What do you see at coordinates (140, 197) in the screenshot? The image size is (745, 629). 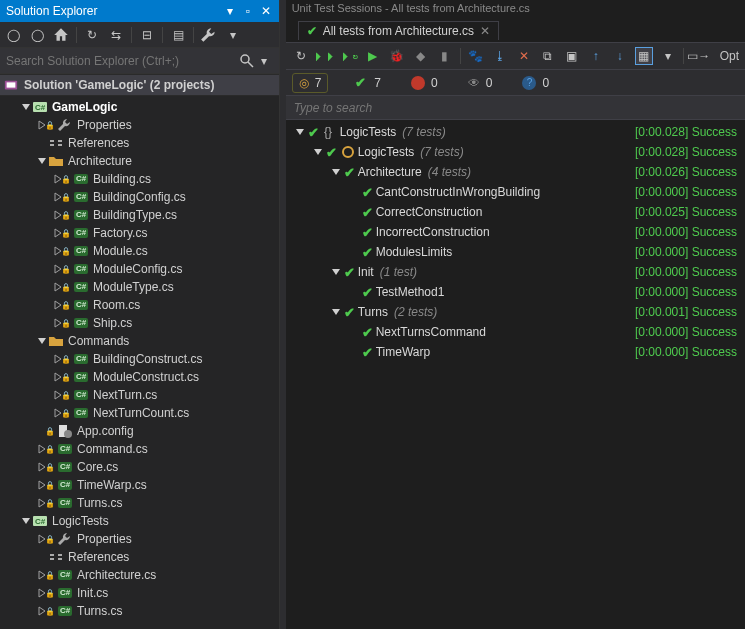 I see `tree-node: 🔒C#BuildingConfig.cs` at bounding box center [140, 197].